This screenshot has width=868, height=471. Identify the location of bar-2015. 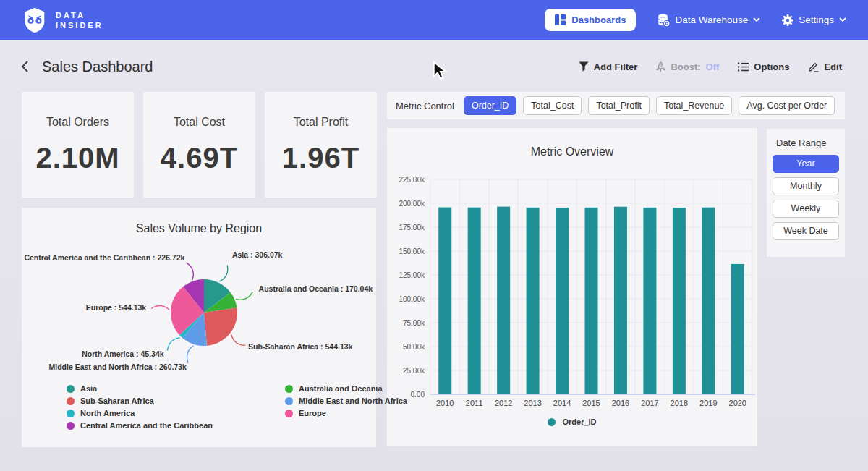
(592, 301).